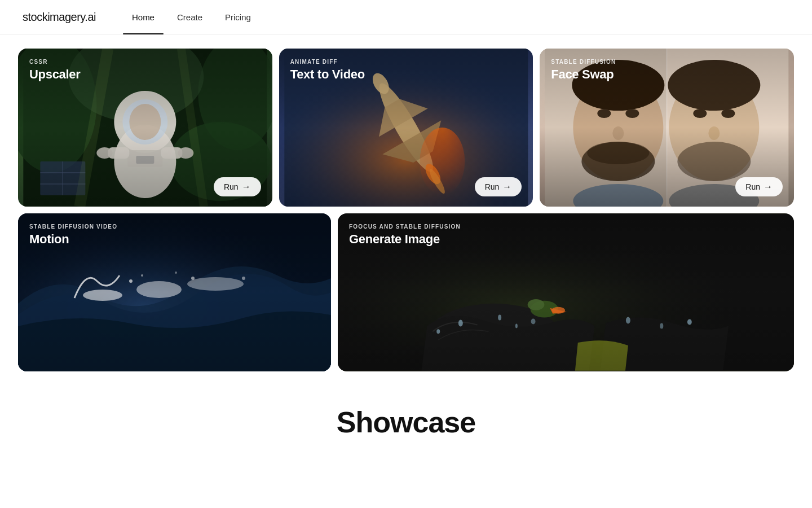 The height and width of the screenshot is (508, 812). I want to click on card-motion-tag: STABLE DIFFUSION VIDEO, so click(175, 227).